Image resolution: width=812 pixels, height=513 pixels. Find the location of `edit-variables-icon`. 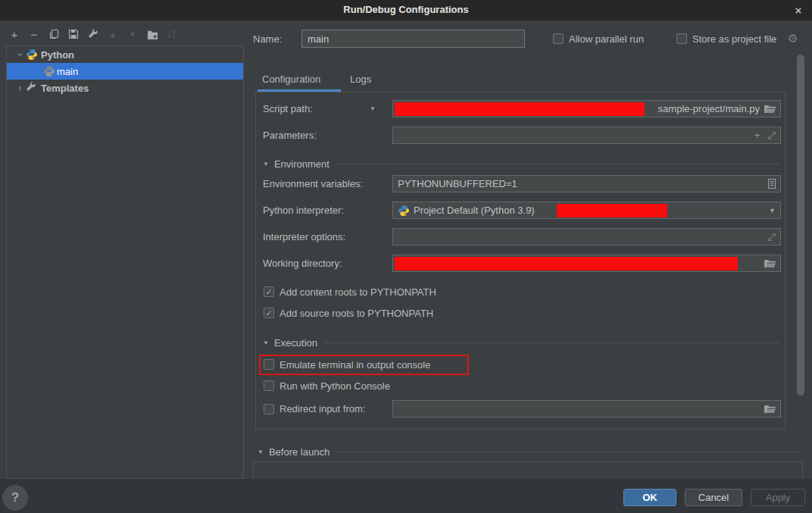

edit-variables-icon is located at coordinates (772, 183).